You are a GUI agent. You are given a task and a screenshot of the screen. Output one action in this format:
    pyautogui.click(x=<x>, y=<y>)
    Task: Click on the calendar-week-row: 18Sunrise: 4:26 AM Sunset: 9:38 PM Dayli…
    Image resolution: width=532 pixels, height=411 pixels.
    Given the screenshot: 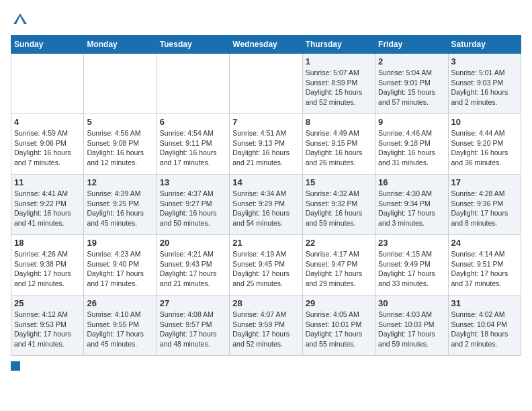 What is the action you would take?
    pyautogui.click(x=266, y=265)
    